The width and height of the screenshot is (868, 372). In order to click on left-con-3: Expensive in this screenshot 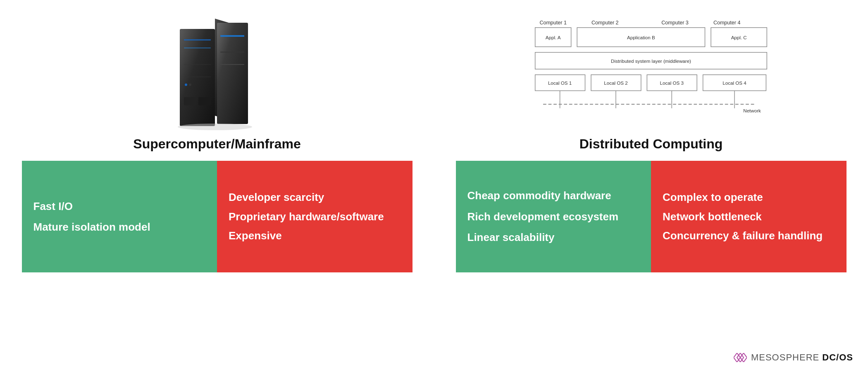, I will do `click(315, 236)`.